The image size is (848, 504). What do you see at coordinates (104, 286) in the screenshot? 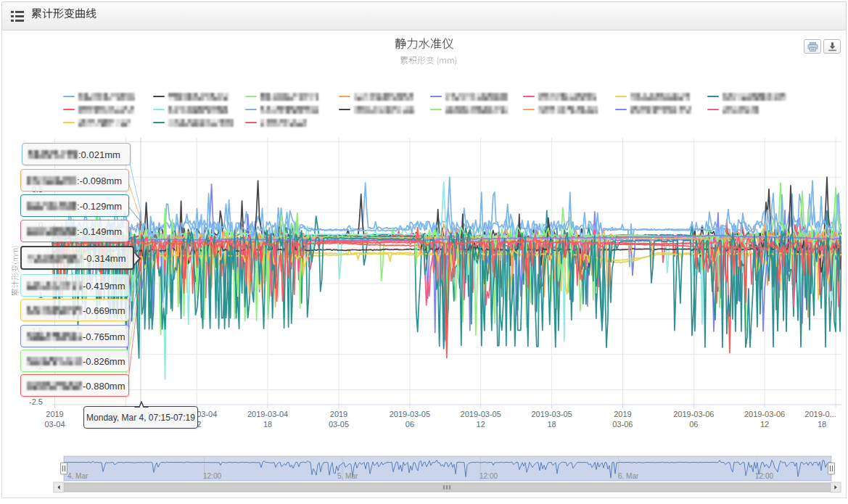
I see `tooltip-value: -0.419mm` at bounding box center [104, 286].